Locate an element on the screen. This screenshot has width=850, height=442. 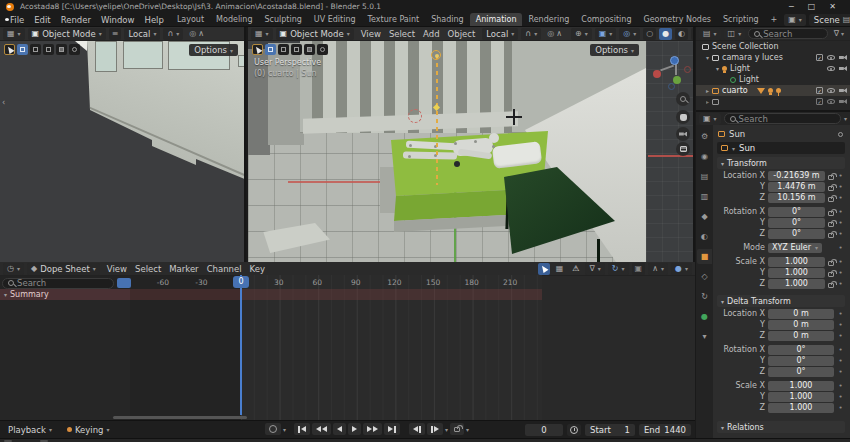
toolbar-collapse-arrow: ‹ is located at coordinates (4, 103).